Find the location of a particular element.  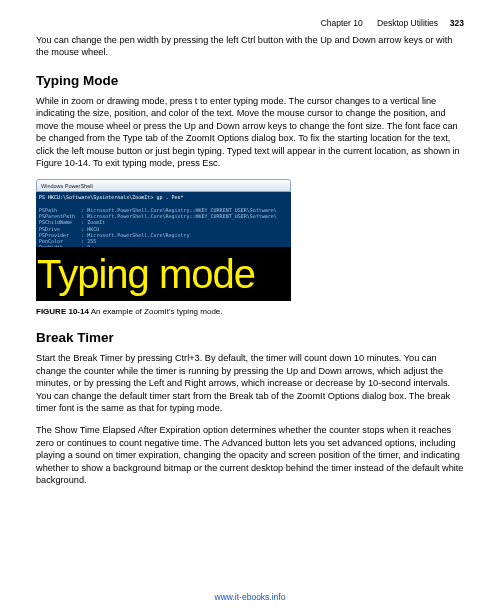

typing-mode-overlay: Typing mode is located at coordinates (164, 274).